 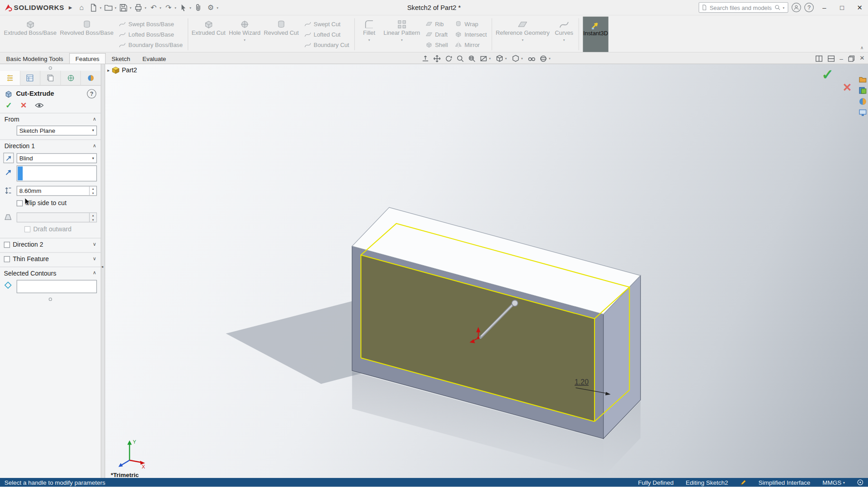 What do you see at coordinates (31, 78) in the screenshot?
I see `tab-featuremanager` at bounding box center [31, 78].